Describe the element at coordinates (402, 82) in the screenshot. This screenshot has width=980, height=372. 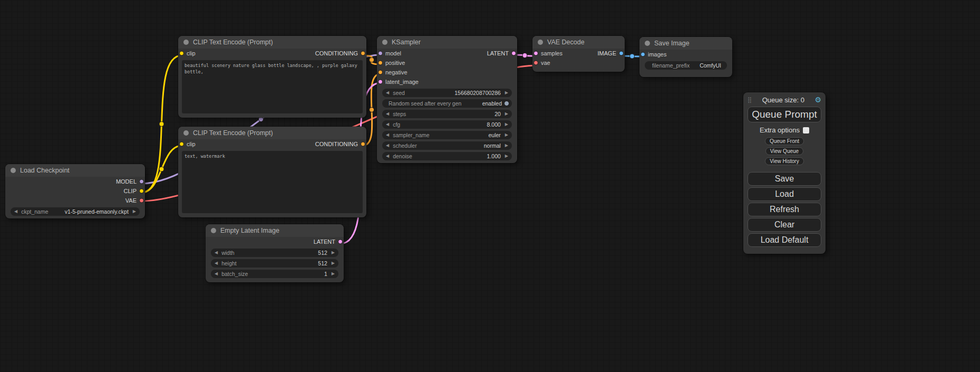
I see `port-label-latent-image: latent_image` at that location.